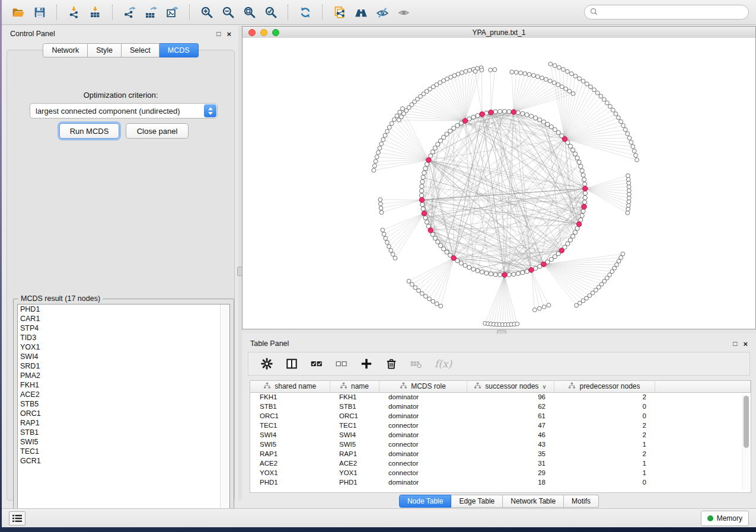 This screenshot has width=756, height=532. Describe the element at coordinates (423, 386) in the screenshot. I see `column-header-MCDS-role: MCDS role` at that location.